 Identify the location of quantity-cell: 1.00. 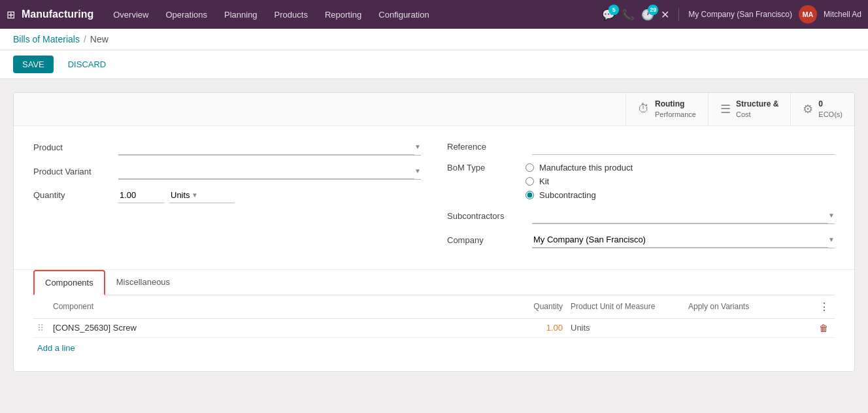
(534, 328).